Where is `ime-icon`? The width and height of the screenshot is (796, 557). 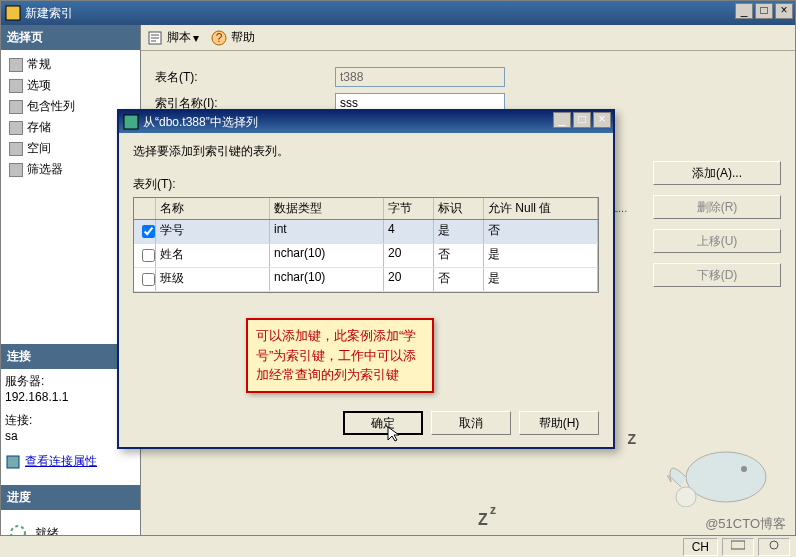
ime-icon is located at coordinates (738, 547).